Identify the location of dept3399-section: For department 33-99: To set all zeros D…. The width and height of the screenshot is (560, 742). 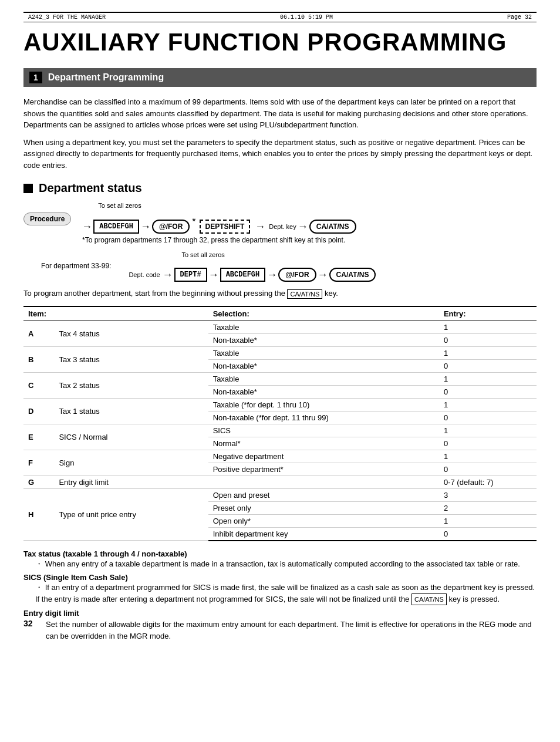
(289, 267).